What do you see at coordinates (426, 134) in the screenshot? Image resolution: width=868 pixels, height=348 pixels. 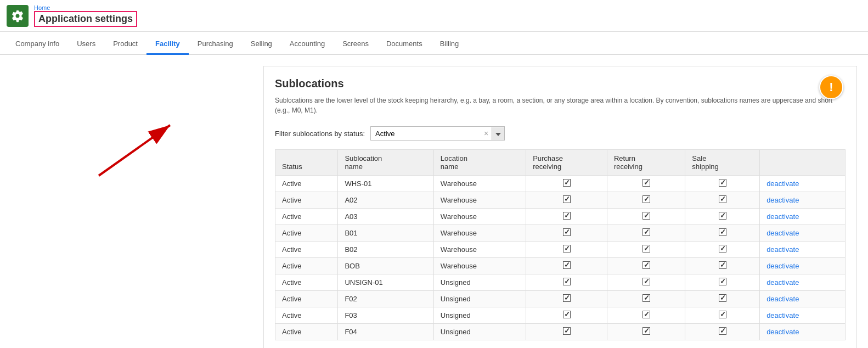 I see `filter-status-input` at bounding box center [426, 134].